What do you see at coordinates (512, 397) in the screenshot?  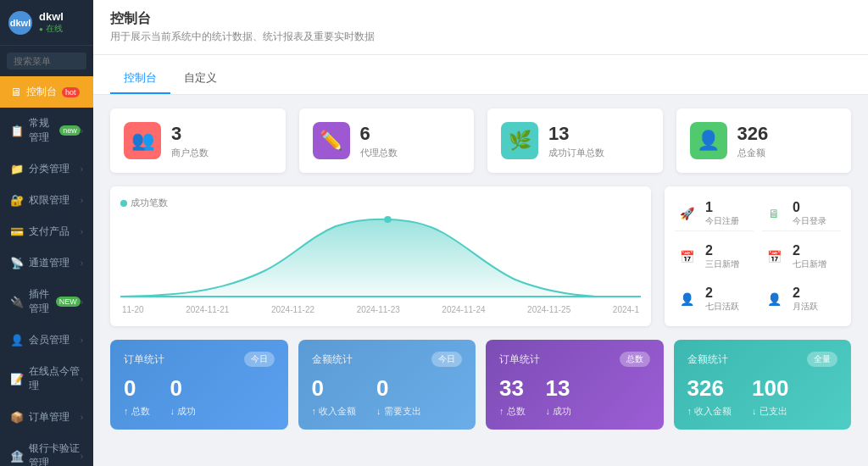 I see `bottom-num-2-0: 33 ↑ 总数` at bounding box center [512, 397].